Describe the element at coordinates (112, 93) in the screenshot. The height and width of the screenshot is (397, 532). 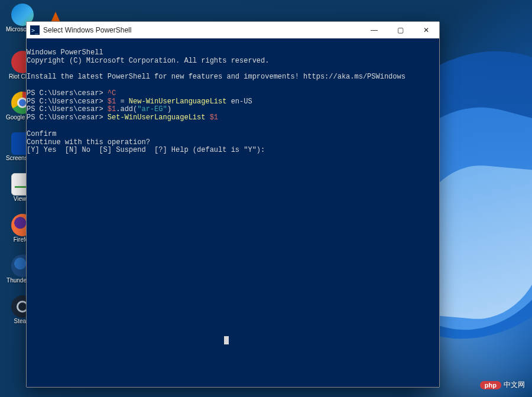
I see `cmd-ctrl-c: ^C` at that location.